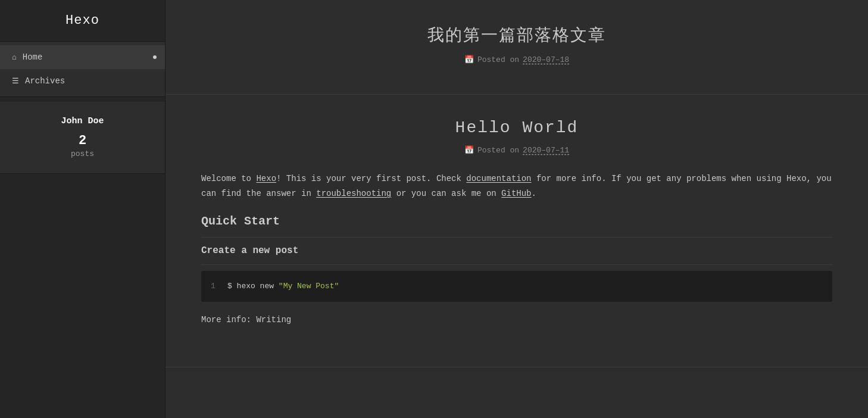 The height and width of the screenshot is (418, 868). I want to click on welcome-text-1: Welcome to, so click(229, 179).